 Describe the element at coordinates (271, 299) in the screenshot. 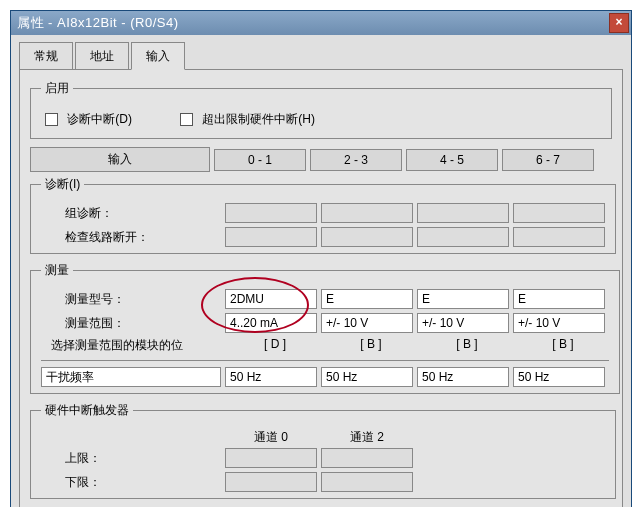

I see `meas-type-c0: 2DMU` at that location.